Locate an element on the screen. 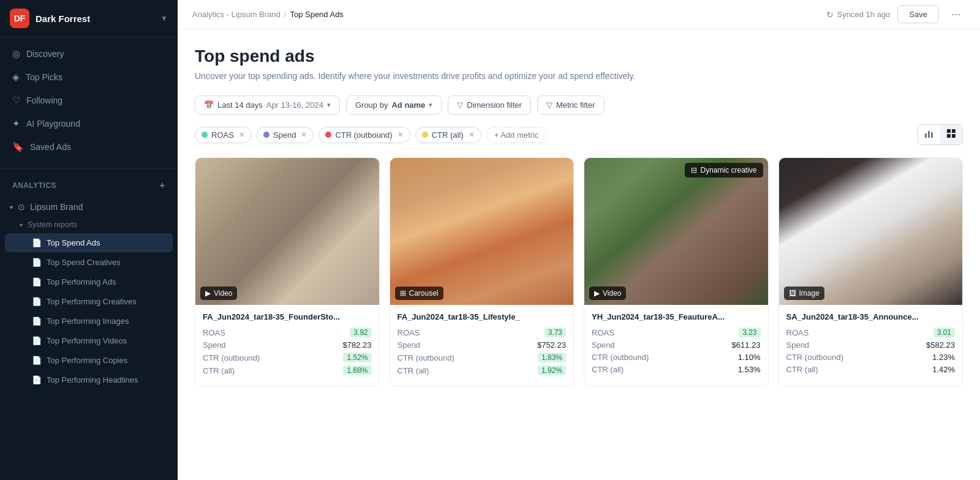  sidebar-item-top-spend-ads: 📄 Top Spend Ads is located at coordinates (89, 242).